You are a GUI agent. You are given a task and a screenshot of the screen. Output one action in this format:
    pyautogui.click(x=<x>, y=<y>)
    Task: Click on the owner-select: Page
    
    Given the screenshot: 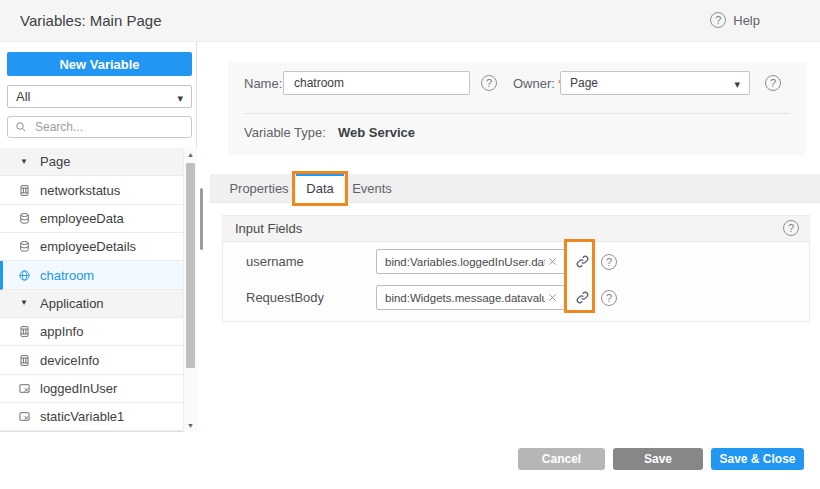 What is the action you would take?
    pyautogui.click(x=655, y=83)
    